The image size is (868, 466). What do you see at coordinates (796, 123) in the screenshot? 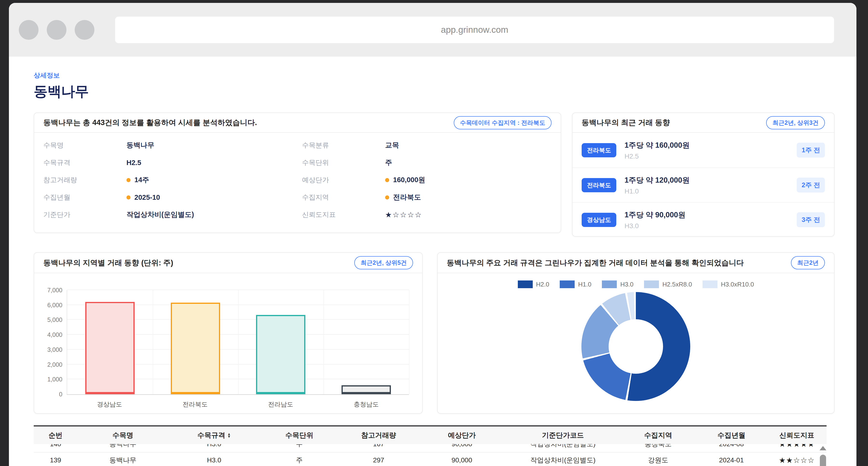
I see `recent-card-badge: 최근2년, 상위3건` at bounding box center [796, 123].